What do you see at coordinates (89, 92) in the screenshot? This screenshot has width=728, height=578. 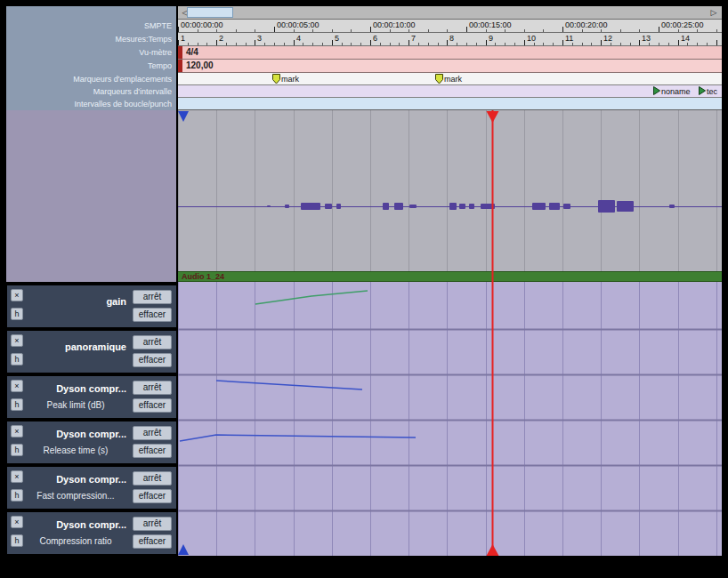 I see `ruler-label: Marqueurs d'intervalle` at bounding box center [89, 92].